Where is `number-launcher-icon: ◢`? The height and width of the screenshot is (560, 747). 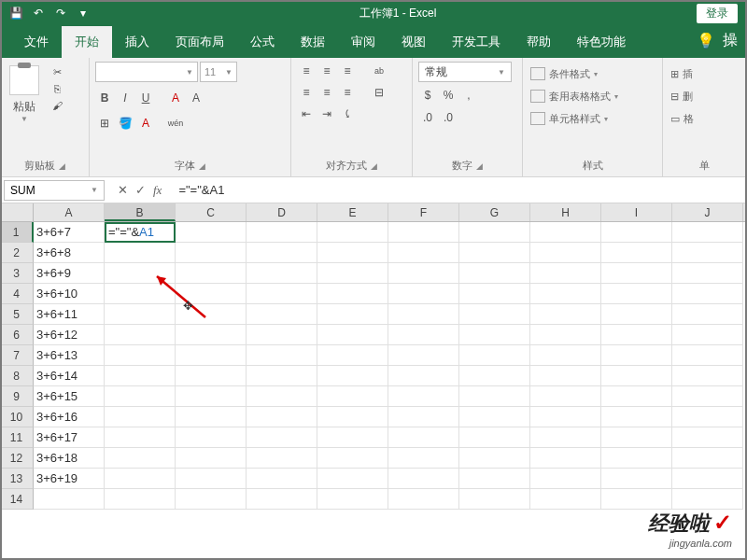
number-launcher-icon: ◢ is located at coordinates (480, 166).